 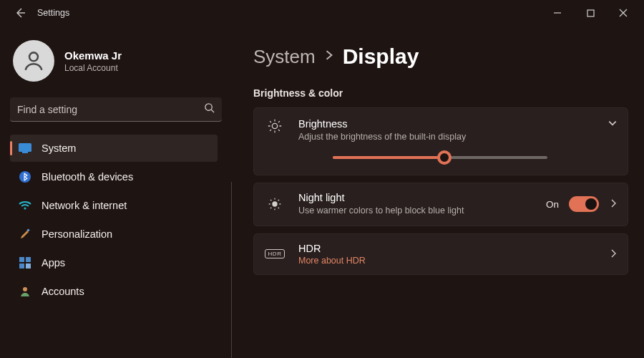 I want to click on night-light-toggle, so click(x=584, y=204).